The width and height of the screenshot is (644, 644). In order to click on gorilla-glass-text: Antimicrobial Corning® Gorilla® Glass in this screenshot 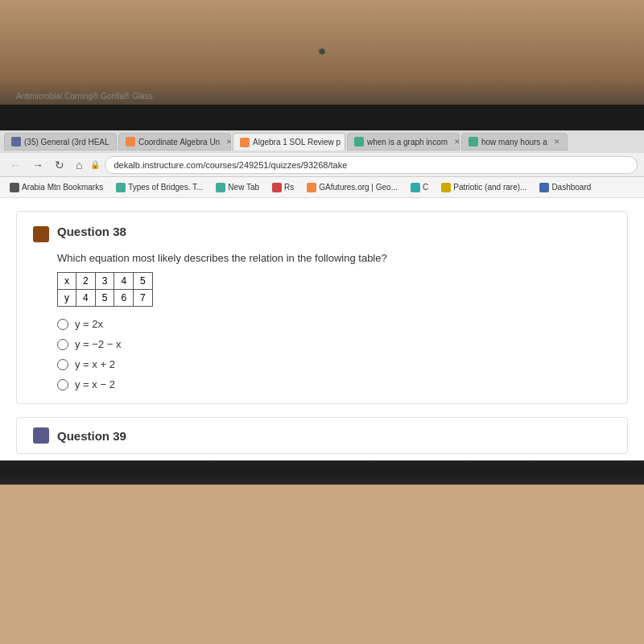, I will do `click(85, 97)`.